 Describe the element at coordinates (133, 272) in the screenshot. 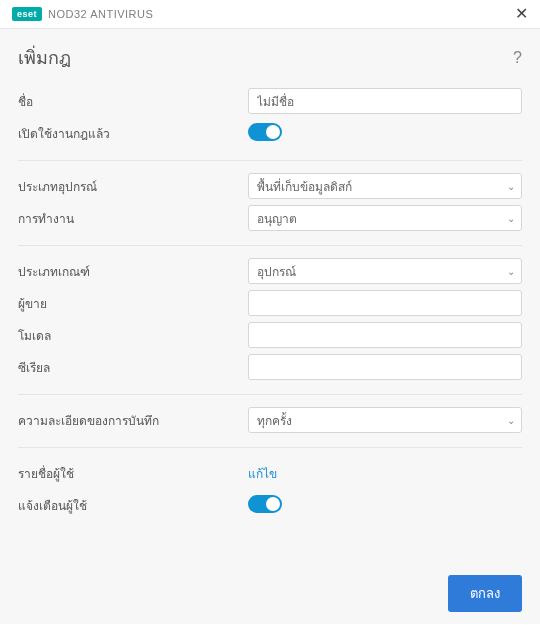

I see `label-criteria-type: ประเภทเกณฑ์` at that location.